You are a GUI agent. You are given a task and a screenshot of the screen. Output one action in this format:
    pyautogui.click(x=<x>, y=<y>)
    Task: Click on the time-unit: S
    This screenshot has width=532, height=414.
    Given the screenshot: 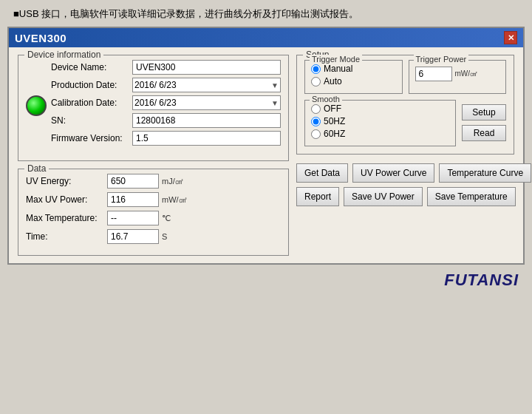 What is the action you would take?
    pyautogui.click(x=164, y=237)
    